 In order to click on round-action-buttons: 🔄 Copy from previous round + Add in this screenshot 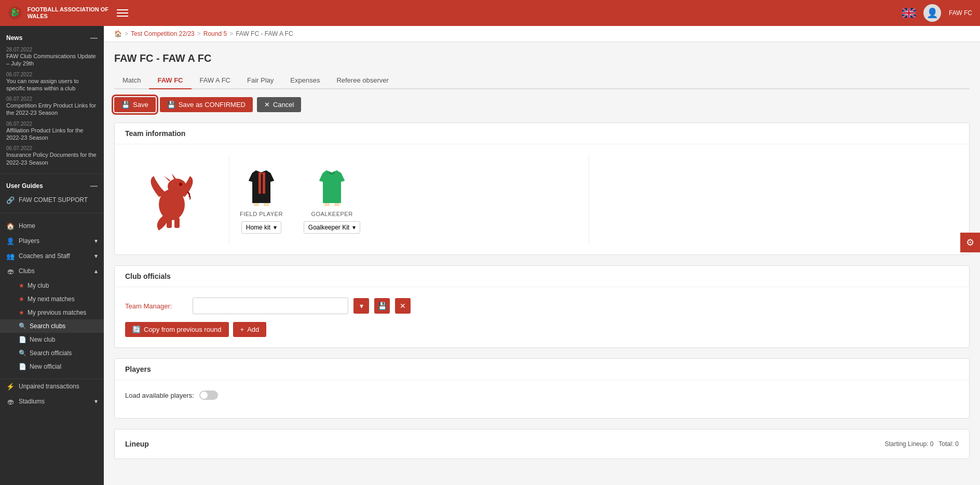, I will do `click(542, 329)`.